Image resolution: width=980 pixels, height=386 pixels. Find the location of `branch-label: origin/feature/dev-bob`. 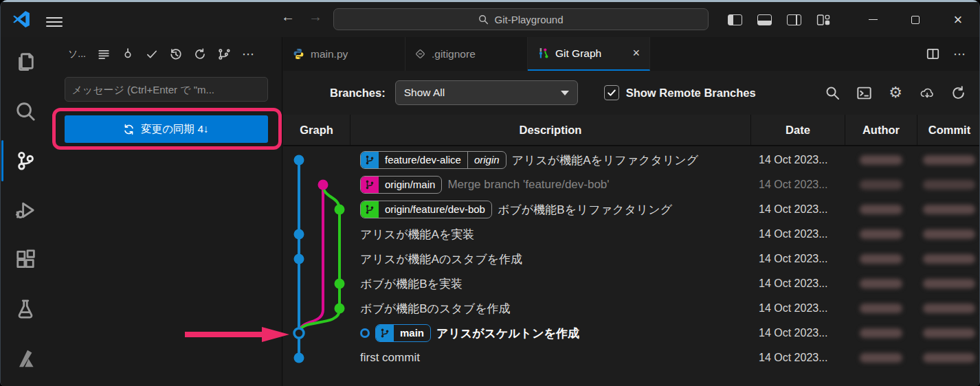

branch-label: origin/feature/dev-bob is located at coordinates (426, 209).